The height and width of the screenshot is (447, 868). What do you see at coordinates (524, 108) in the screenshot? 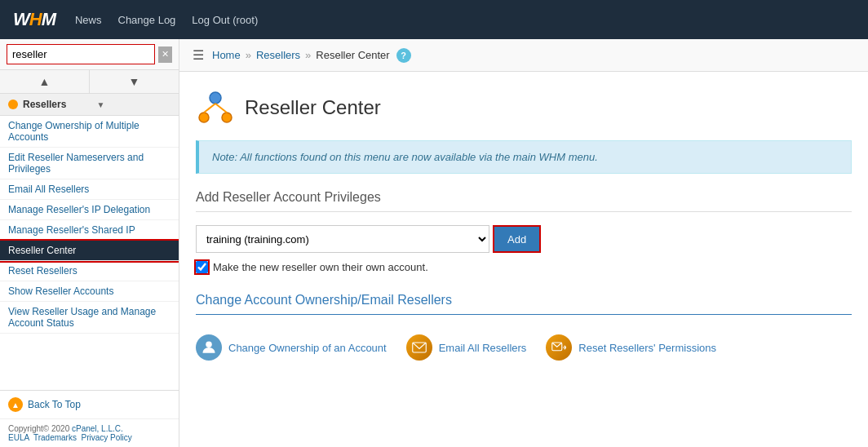
I see `page-title-row: Reseller Center` at bounding box center [524, 108].